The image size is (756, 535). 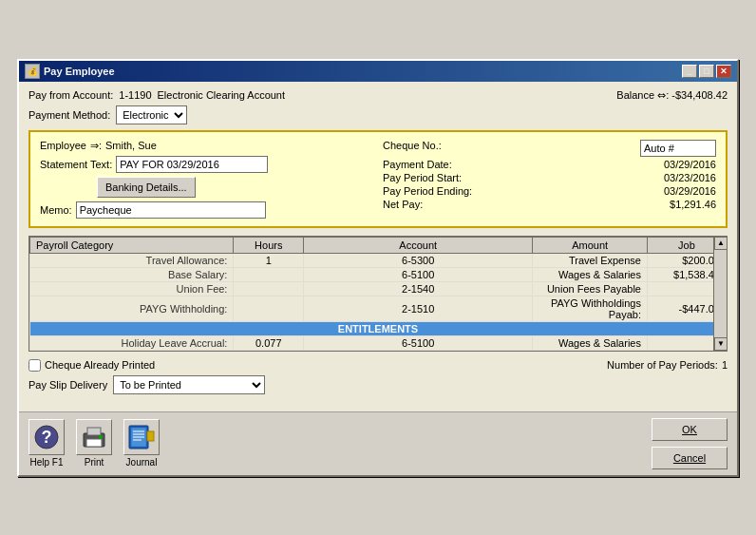 What do you see at coordinates (724, 71) in the screenshot?
I see `close-button: ✕` at bounding box center [724, 71].